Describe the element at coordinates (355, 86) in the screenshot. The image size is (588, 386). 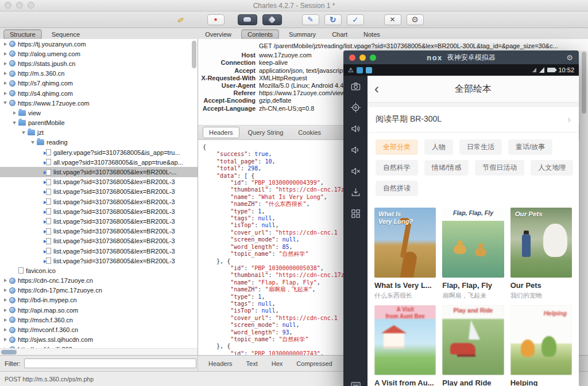
I see `camera-icon` at that location.